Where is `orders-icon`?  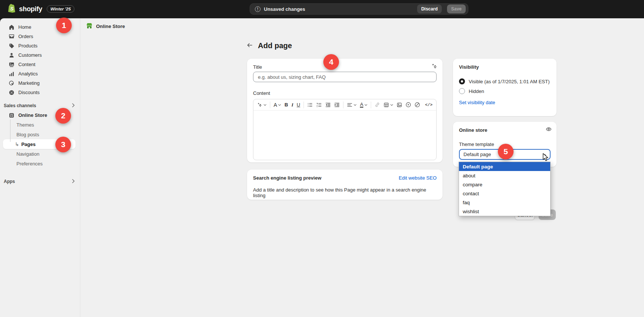 orders-icon is located at coordinates (11, 37).